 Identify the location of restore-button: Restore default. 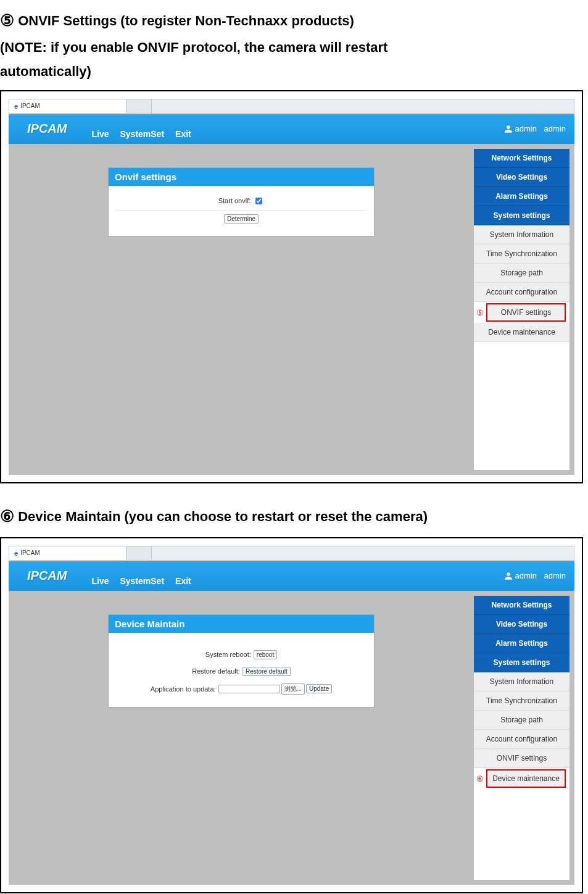
(267, 672).